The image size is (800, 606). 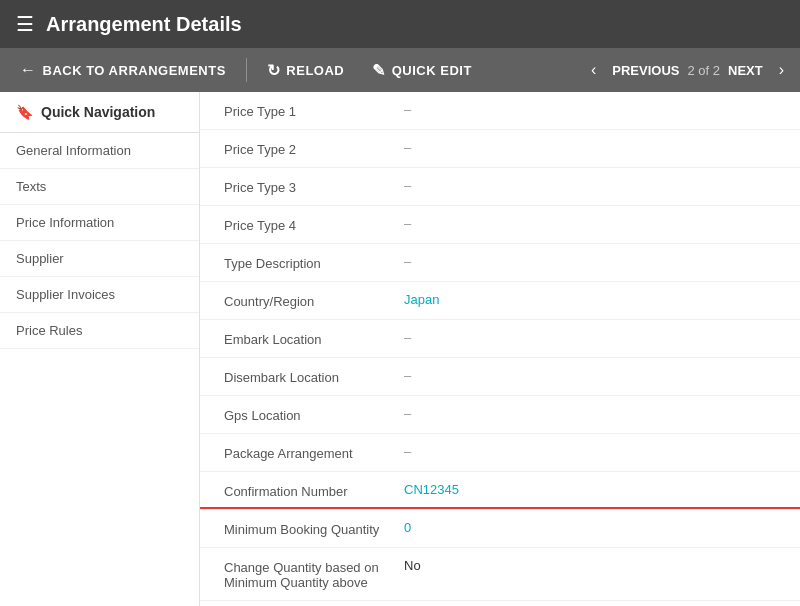 I want to click on form-row: Minimum Booking Quantity0, so click(x=500, y=529).